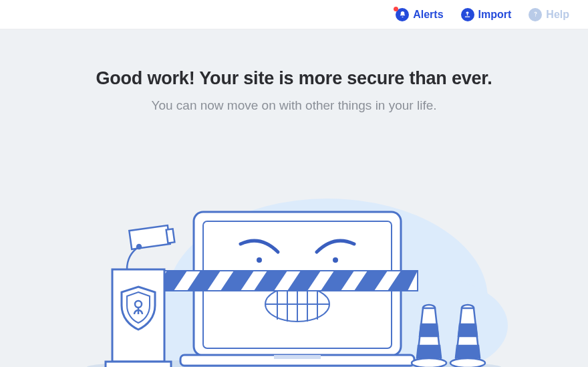  Describe the element at coordinates (420, 15) in the screenshot. I see `alerts-link: Alerts` at that location.